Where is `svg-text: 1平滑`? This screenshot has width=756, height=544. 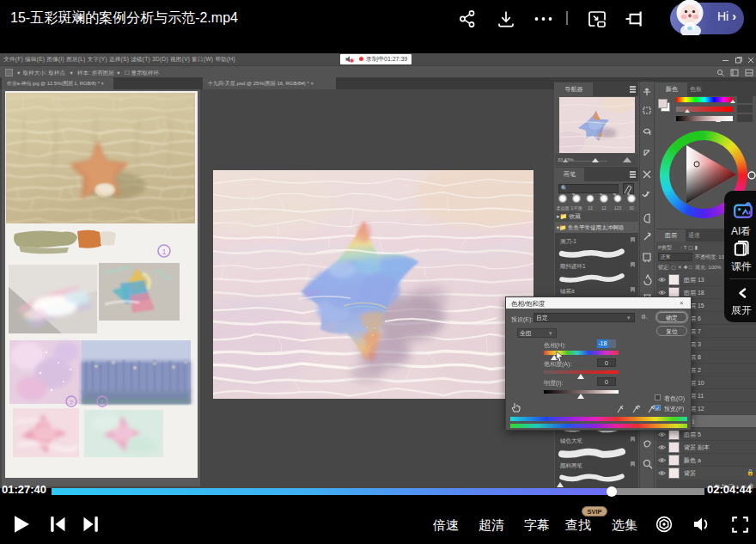 svg-text: 1平滑 is located at coordinates (577, 208).